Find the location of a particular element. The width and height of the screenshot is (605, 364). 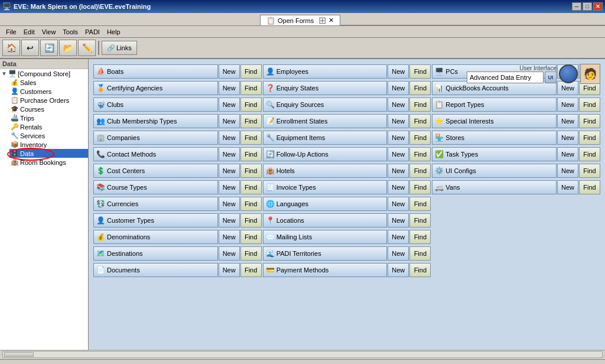

links-button: 🔗 Links is located at coordinates (119, 48).